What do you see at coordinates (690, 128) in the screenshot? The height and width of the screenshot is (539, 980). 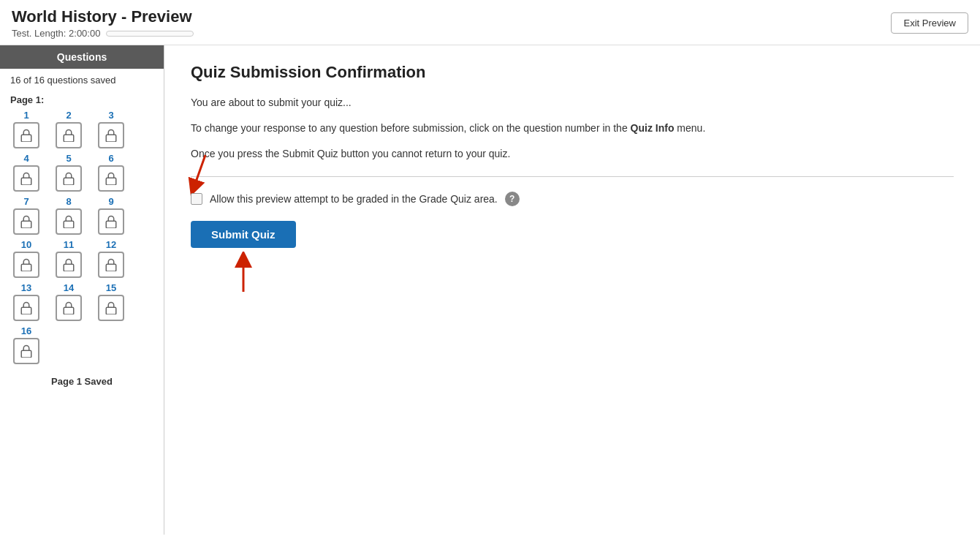 I see `para2-after: menu.` at bounding box center [690, 128].